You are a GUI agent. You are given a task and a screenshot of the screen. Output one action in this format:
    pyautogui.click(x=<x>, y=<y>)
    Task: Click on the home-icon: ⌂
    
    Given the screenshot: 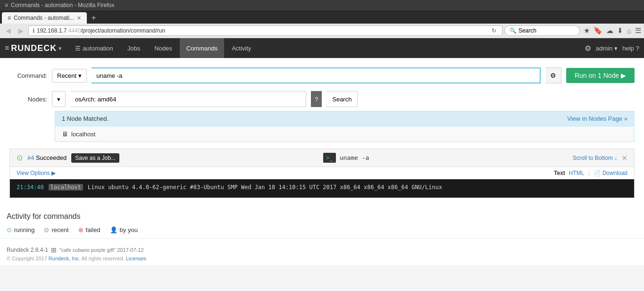 What is the action you would take?
    pyautogui.click(x=629, y=31)
    